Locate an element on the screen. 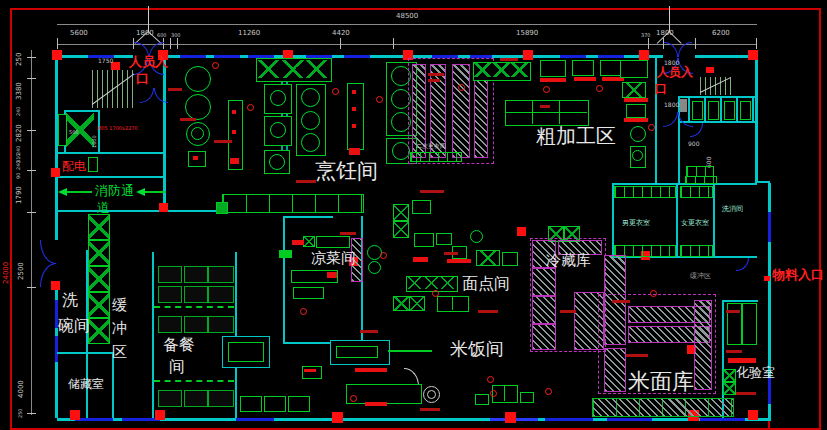 This screenshot has height=430, width=827. dim-left-total: 24000 is located at coordinates (7, 273).